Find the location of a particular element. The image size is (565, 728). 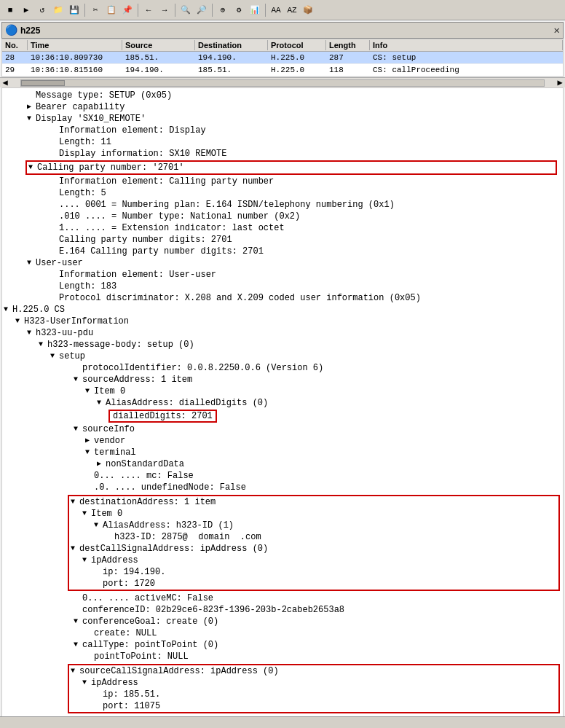

toggle-vendor: ▶ is located at coordinates (90, 441).